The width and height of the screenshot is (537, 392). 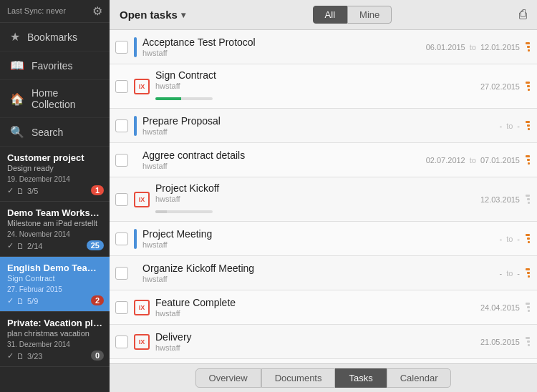 What do you see at coordinates (228, 378) in the screenshot?
I see `tab-overview: Overview` at bounding box center [228, 378].